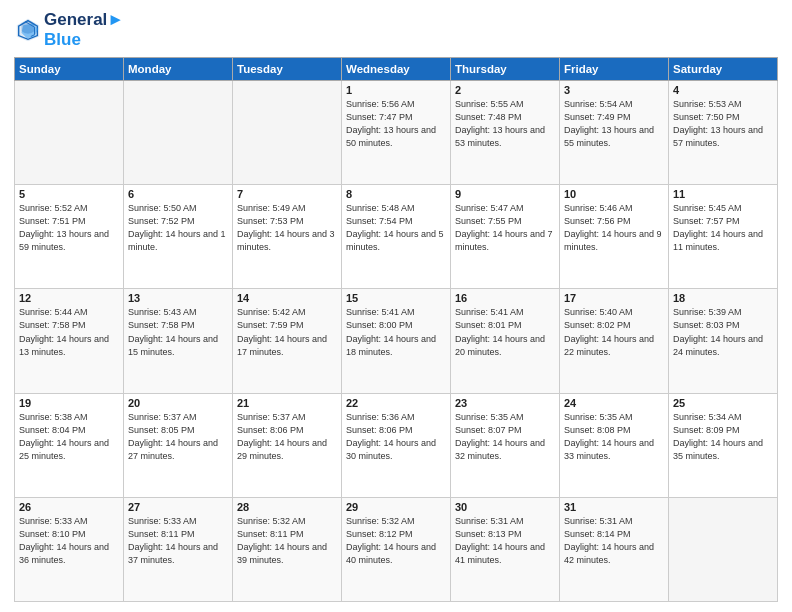 This screenshot has height=612, width=792. Describe the element at coordinates (178, 237) in the screenshot. I see `calendar-cell: 6Sunrise: 5:50 AMSunset: 7:52 PMDaylight…` at that location.